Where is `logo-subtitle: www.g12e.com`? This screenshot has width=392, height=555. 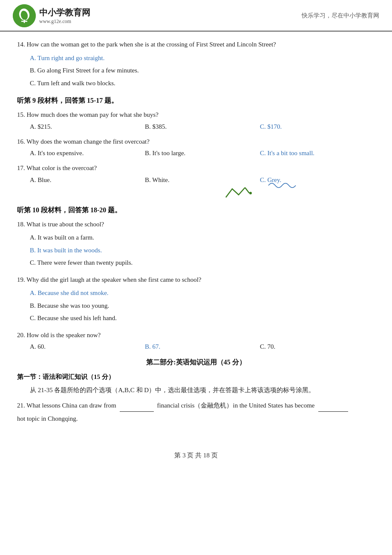
logo-subtitle: www.g12e.com is located at coordinates (65, 21).